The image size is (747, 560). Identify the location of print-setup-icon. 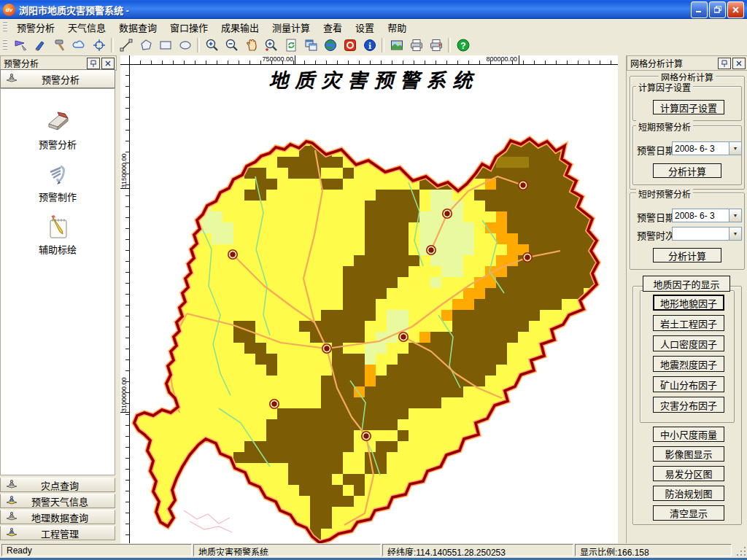
(436, 45).